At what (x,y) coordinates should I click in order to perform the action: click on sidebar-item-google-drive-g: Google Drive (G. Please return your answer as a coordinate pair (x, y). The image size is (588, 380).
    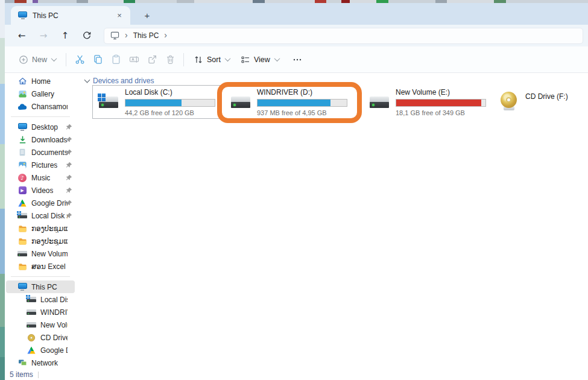
    Looking at the image, I should click on (40, 350).